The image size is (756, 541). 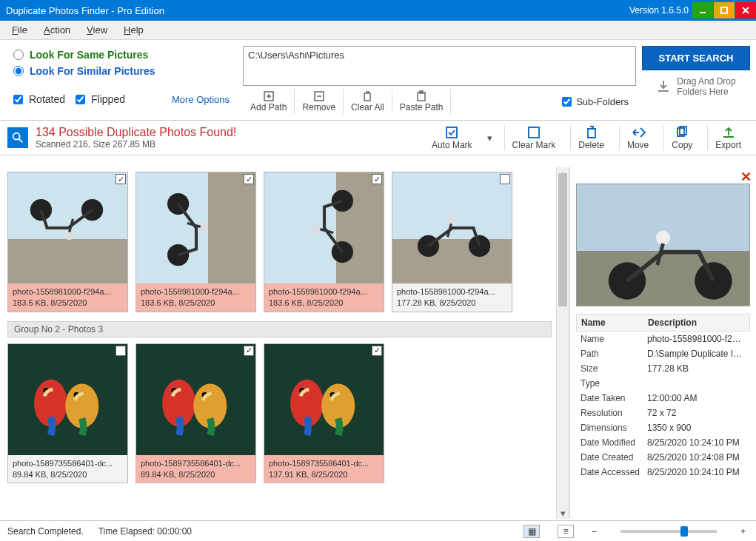 What do you see at coordinates (39, 99) in the screenshot?
I see `checkbox-rotated: Rotated` at bounding box center [39, 99].